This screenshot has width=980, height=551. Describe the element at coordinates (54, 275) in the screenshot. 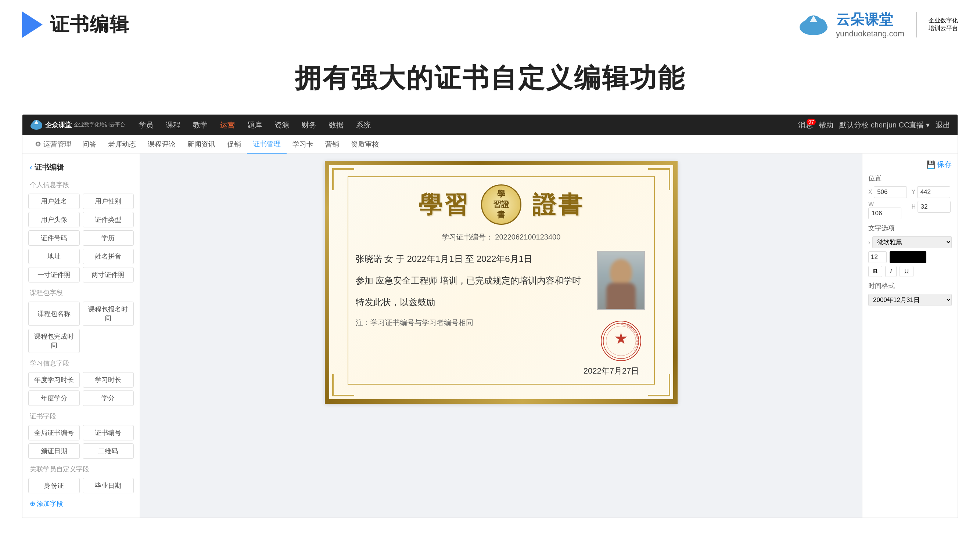

I see `field-1inch-photo: 一寸证件照` at that location.